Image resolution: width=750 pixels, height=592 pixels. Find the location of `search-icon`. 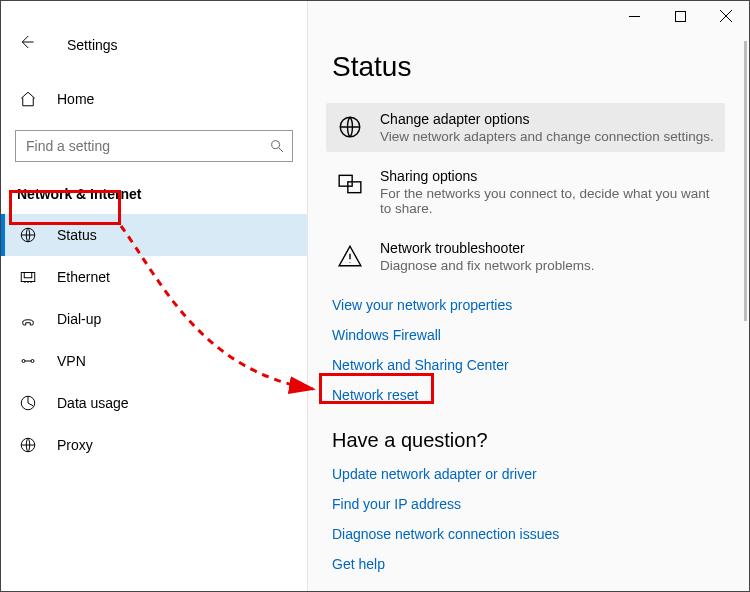

search-icon is located at coordinates (277, 146).